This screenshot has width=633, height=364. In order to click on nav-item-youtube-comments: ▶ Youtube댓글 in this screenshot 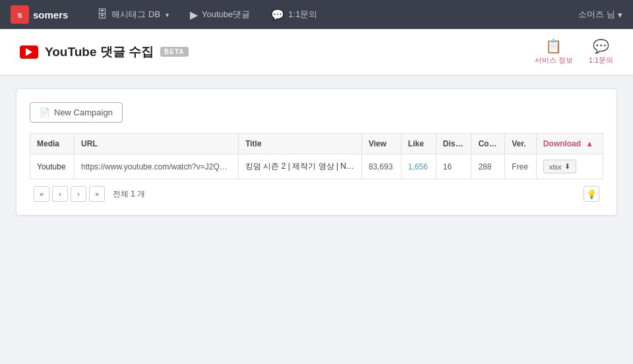, I will do `click(220, 15)`.